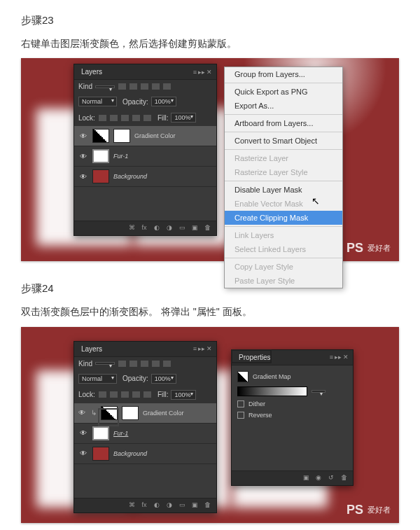  I want to click on layer-name: Gradient Color, so click(155, 136).